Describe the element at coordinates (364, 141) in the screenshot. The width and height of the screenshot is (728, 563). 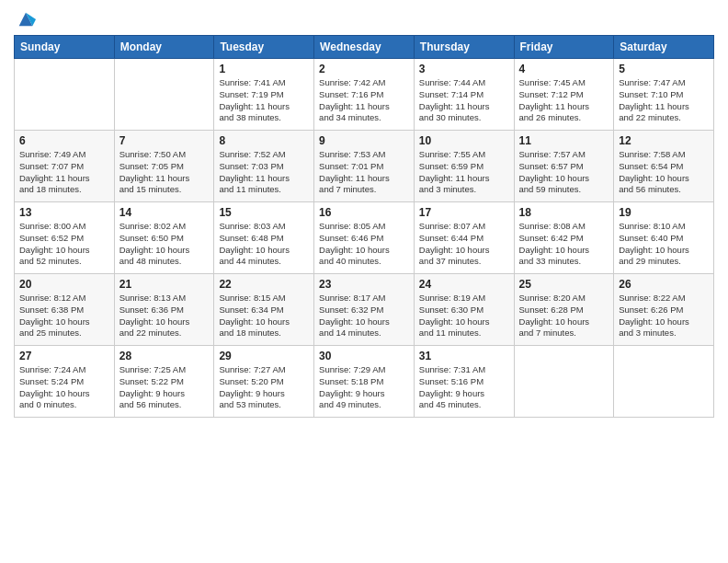
I see `day-number: 9` at that location.